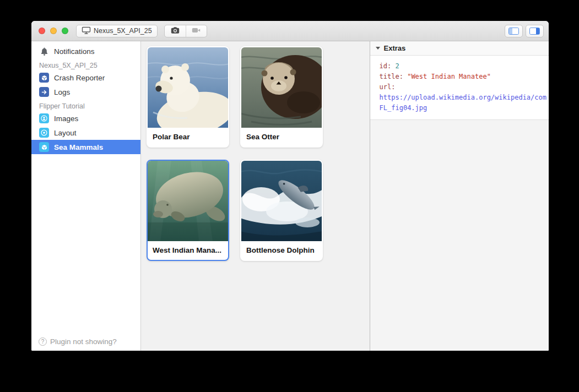 Image resolution: width=579 pixels, height=392 pixels. What do you see at coordinates (42, 31) in the screenshot?
I see `close-button` at bounding box center [42, 31].